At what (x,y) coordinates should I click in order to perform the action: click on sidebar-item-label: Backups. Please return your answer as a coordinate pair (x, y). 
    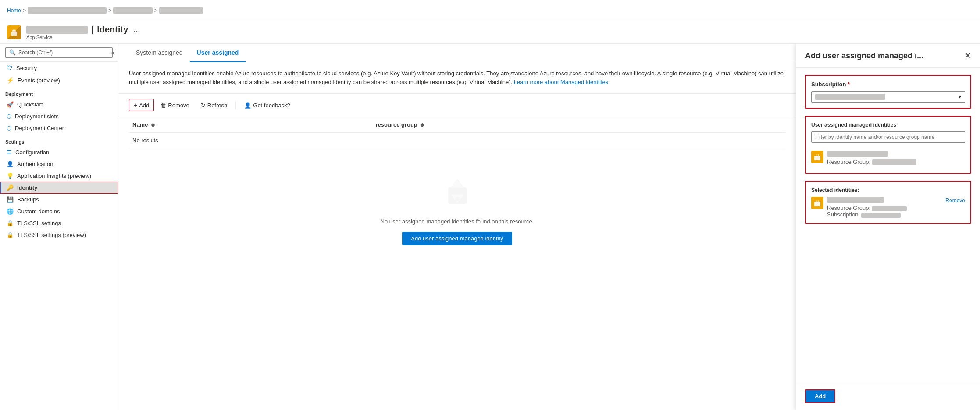
    Looking at the image, I should click on (28, 200).